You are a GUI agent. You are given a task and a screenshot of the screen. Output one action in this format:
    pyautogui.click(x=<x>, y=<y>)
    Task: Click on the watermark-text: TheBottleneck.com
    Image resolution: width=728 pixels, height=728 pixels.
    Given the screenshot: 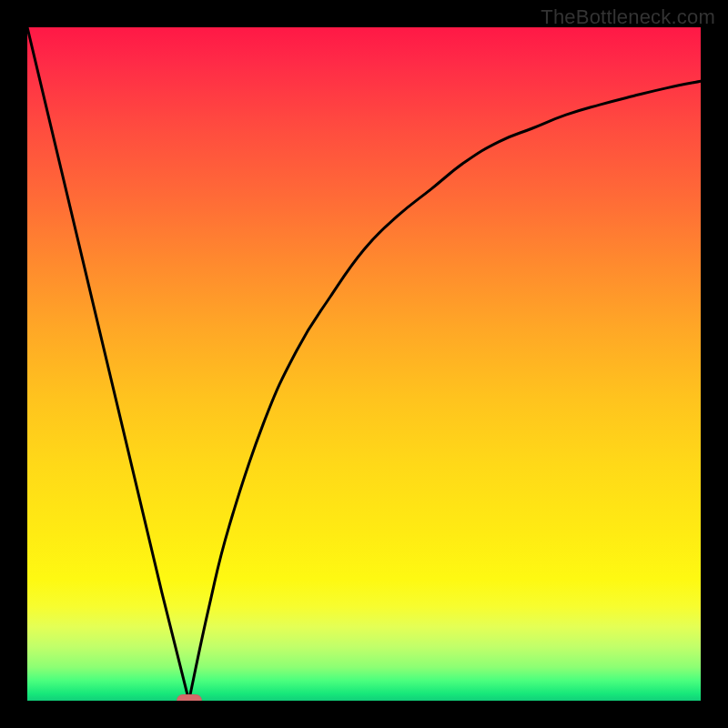 What is the action you would take?
    pyautogui.click(x=628, y=17)
    